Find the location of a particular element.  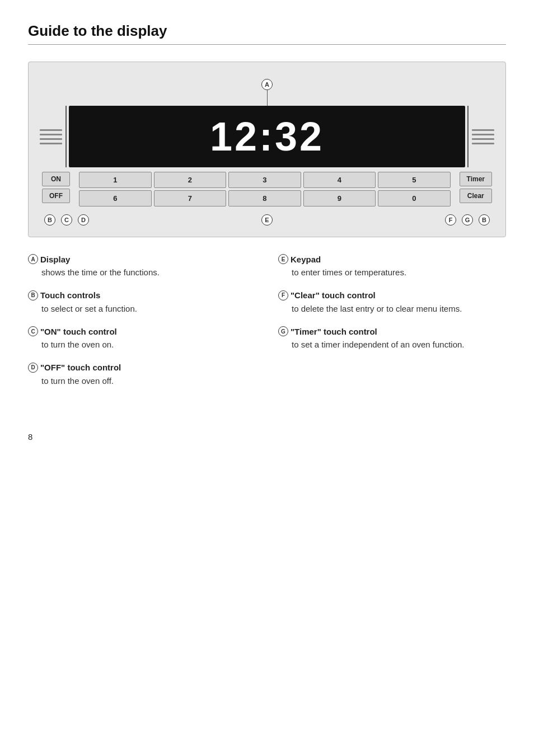

key-9: 9 is located at coordinates (340, 198).